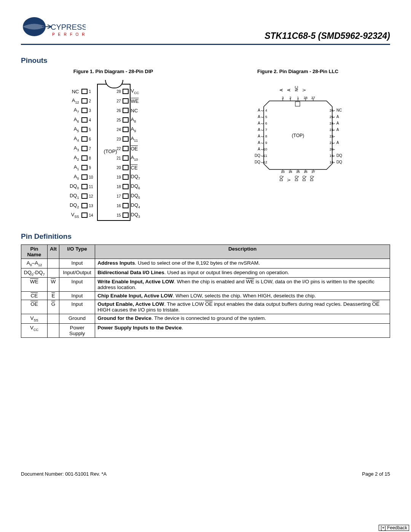  What do you see at coordinates (266, 143) in the screenshot?
I see `svg-text: 9` at bounding box center [266, 143].